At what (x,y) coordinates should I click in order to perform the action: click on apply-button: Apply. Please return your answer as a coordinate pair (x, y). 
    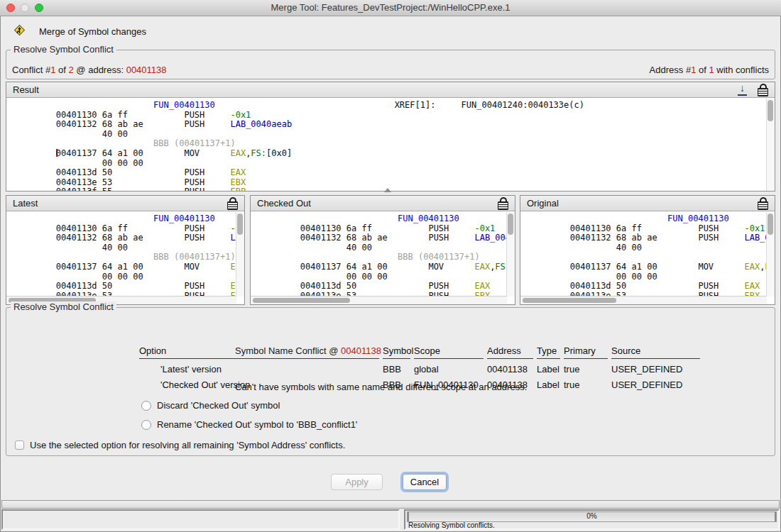
    Looking at the image, I should click on (356, 482).